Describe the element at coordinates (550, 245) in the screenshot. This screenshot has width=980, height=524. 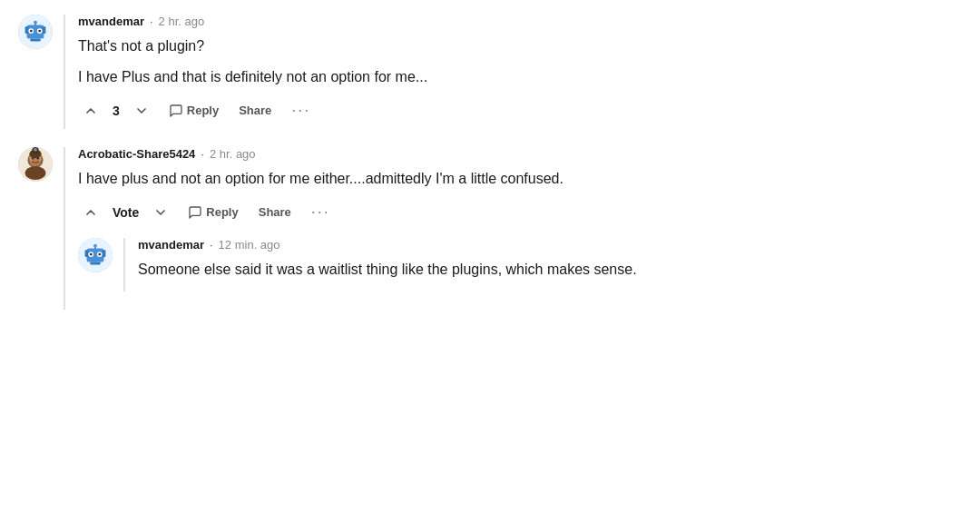
I see `comment-3-meta: mvandemar · 12 min. ago` at that location.